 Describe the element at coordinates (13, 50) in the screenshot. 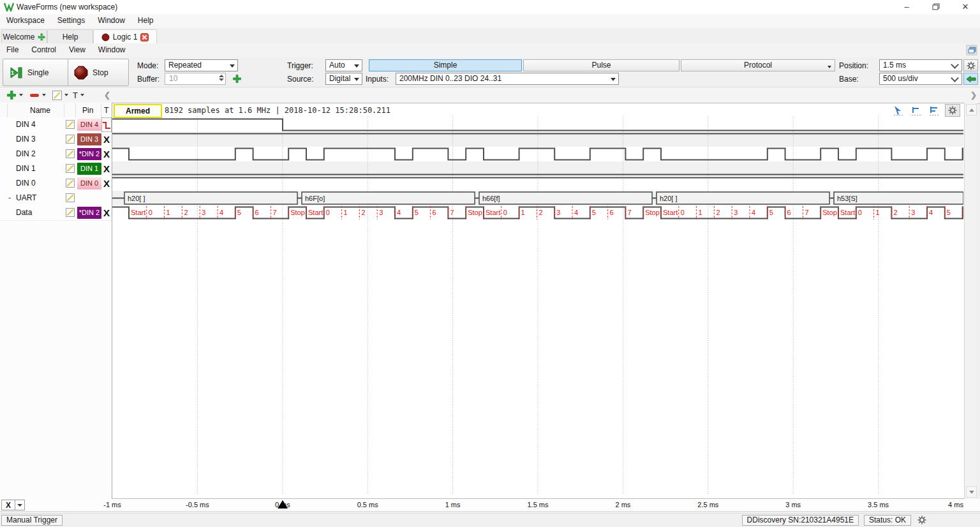

I see `instrument-menu-item-file: File` at that location.